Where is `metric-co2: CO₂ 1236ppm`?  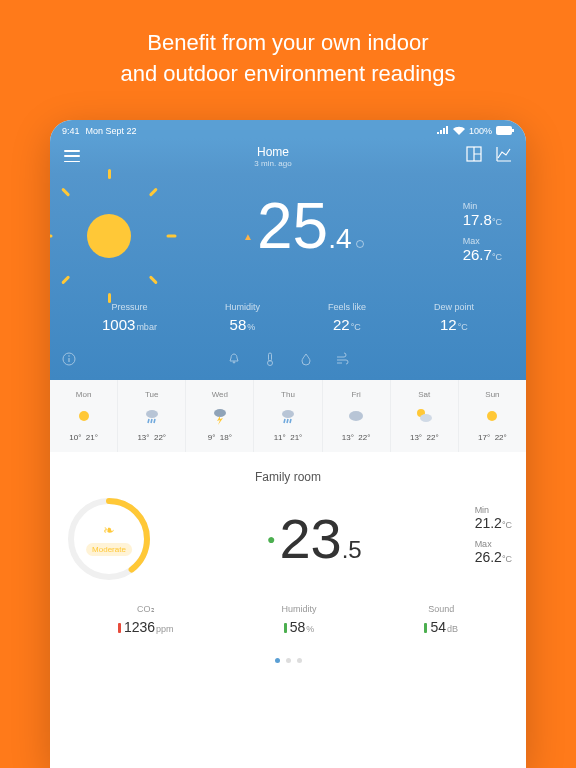 metric-co2: CO₂ 1236ppm is located at coordinates (146, 620).